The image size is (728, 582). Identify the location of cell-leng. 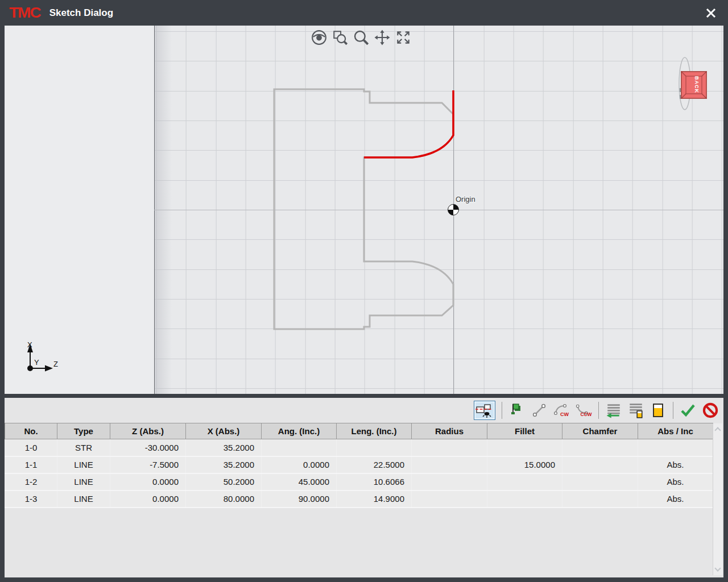
(374, 448).